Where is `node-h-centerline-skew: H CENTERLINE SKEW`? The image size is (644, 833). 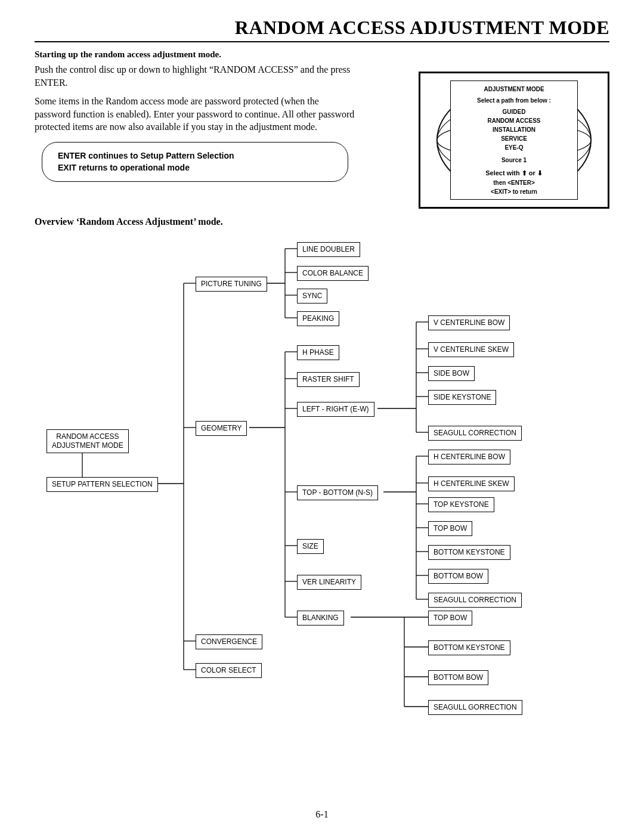 node-h-centerline-skew: H CENTERLINE SKEW is located at coordinates (471, 484).